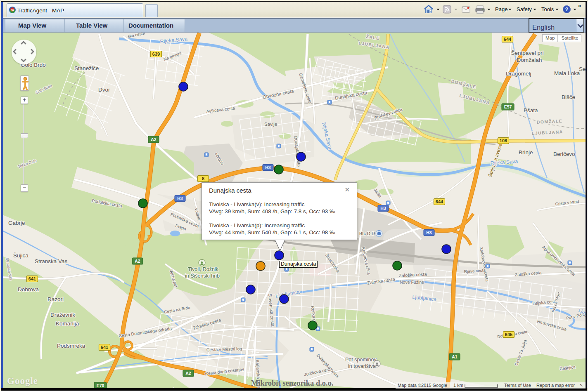 The width and height of the screenshot is (588, 391). What do you see at coordinates (21, 256) in the screenshot?
I see `svg-text: Šujica` at bounding box center [21, 256].